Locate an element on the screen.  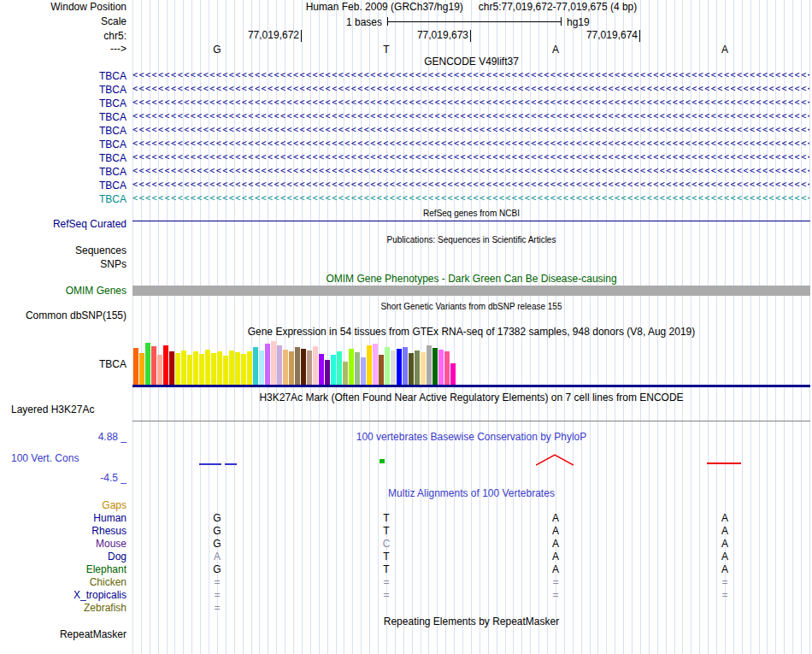
species-label: Zebrafish is located at coordinates (65, 609).